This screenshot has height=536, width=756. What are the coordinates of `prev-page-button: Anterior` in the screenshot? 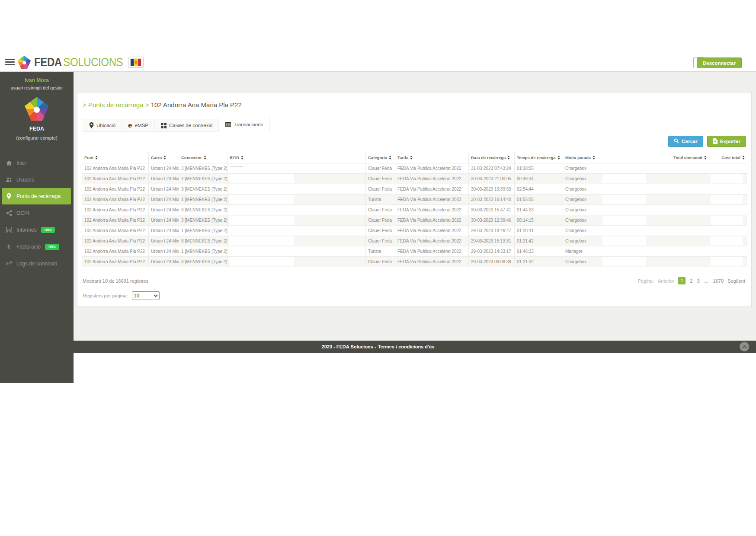 It's located at (666, 281).